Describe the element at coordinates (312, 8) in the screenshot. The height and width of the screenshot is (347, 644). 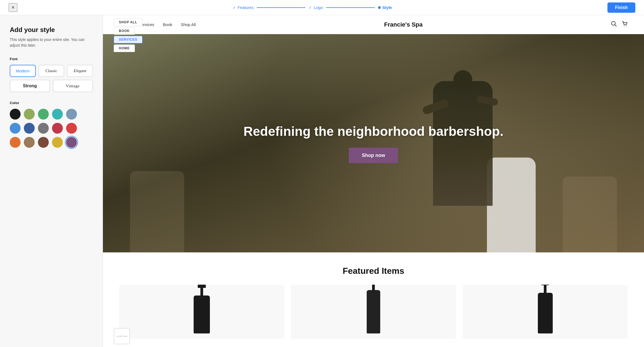
I see `progress-steps: ✓ Features ✓ Logo Style` at that location.